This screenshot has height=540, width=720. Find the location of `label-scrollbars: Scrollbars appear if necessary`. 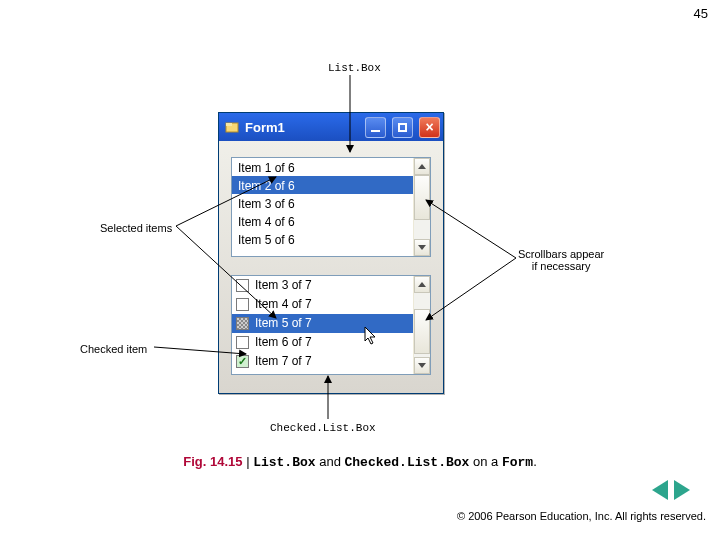

label-scrollbars: Scrollbars appear if necessary is located at coordinates (561, 260).